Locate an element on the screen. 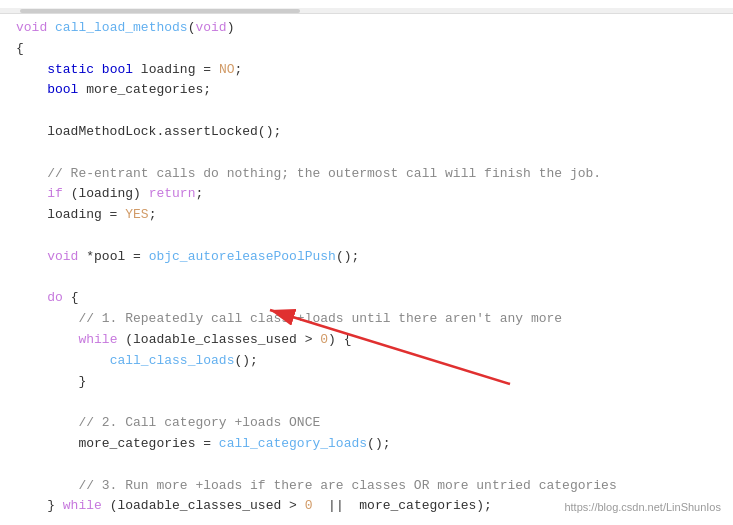 Image resolution: width=733 pixels, height=525 pixels. code-line: if (loading) return; is located at coordinates (366, 194).